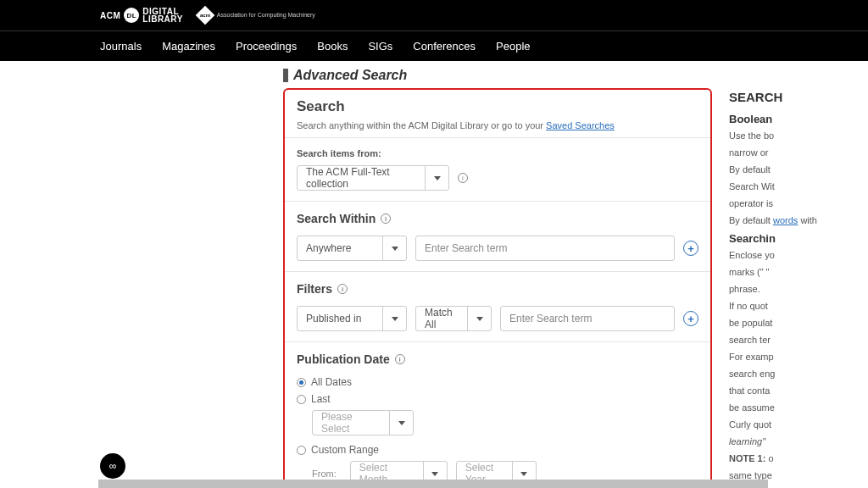 The image size is (868, 488). Describe the element at coordinates (453, 319) in the screenshot. I see `filter-match-select: Match All` at that location.